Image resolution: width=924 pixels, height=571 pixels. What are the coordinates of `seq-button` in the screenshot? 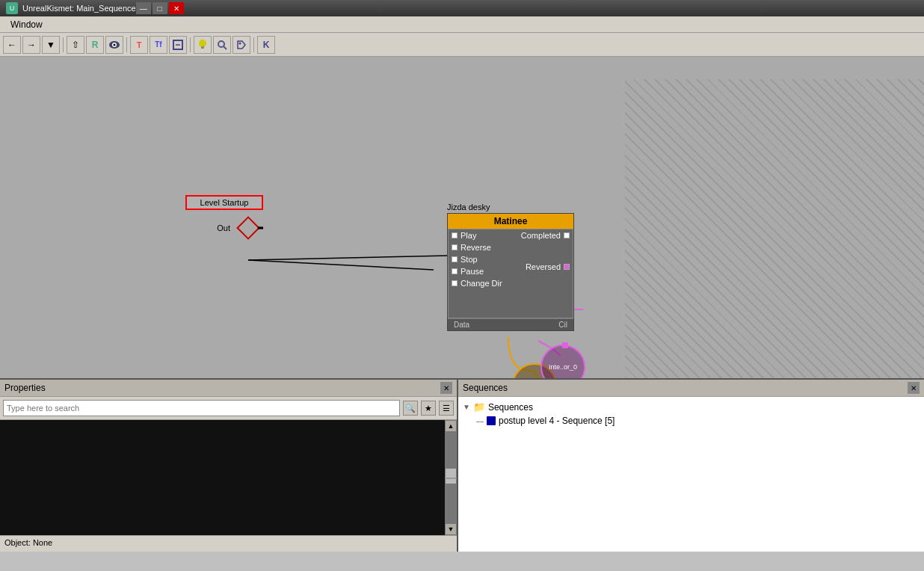 It's located at (178, 45).